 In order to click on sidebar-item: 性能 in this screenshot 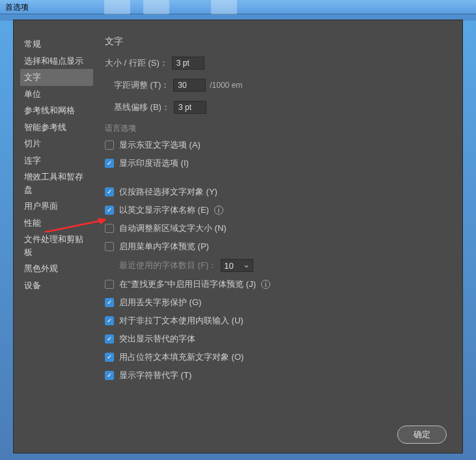, I will do `click(57, 223)`.